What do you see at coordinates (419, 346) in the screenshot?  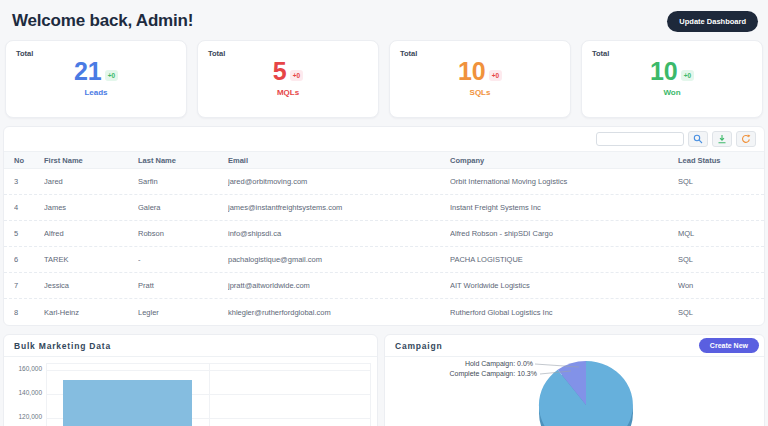 I see `campaign-title: Campaign` at bounding box center [419, 346].